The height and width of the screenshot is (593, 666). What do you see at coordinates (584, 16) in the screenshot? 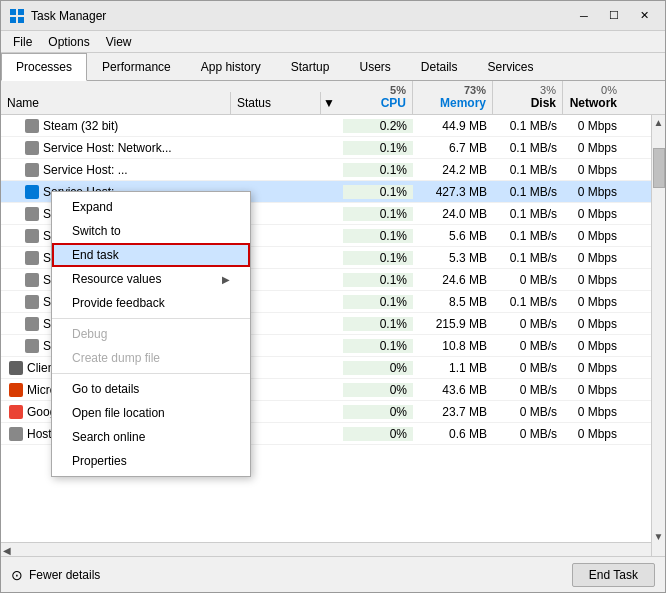
I see `minimize-button: ─` at bounding box center [584, 16].